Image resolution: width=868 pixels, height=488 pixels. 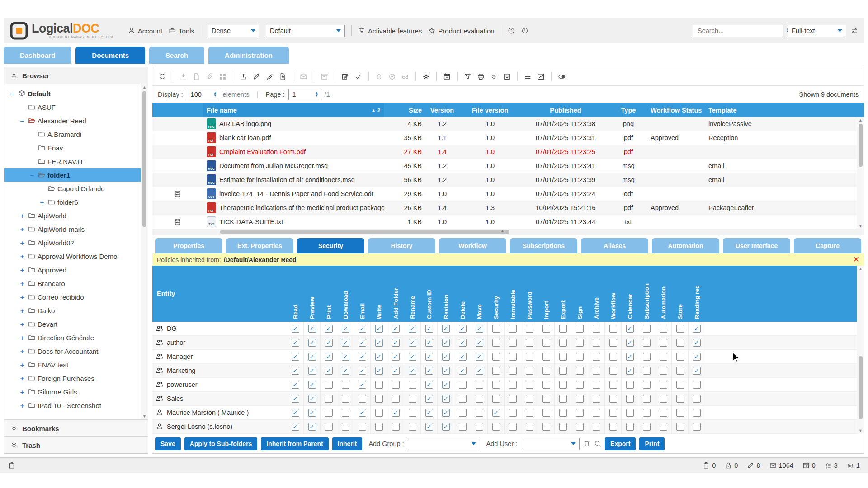 What do you see at coordinates (249, 55) in the screenshot?
I see `nav-tab-administration: Administration` at bounding box center [249, 55].